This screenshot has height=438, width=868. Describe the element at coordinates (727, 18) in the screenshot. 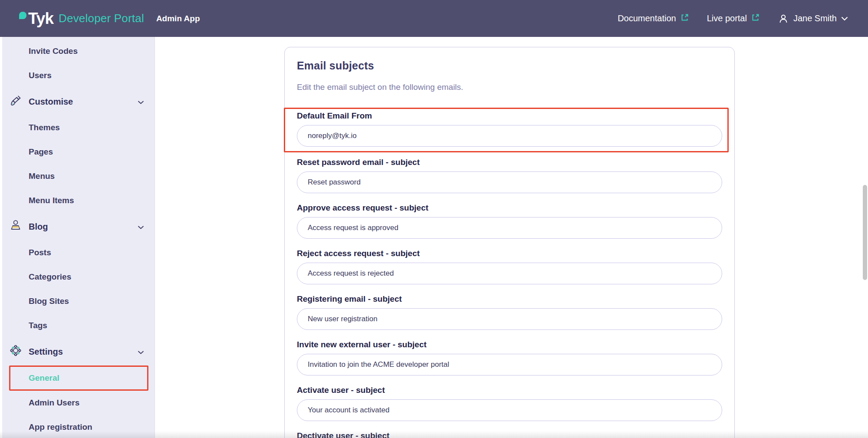

I see `external-link-label: Live portal` at that location.